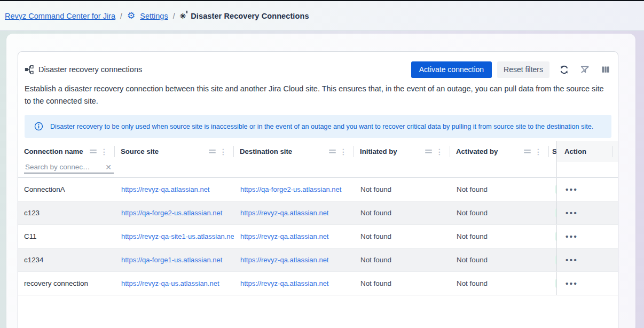 Image resolution: width=644 pixels, height=328 pixels. Describe the element at coordinates (402, 152) in the screenshot. I see `column-header-initiated-by: Initiated by ⋮` at that location.